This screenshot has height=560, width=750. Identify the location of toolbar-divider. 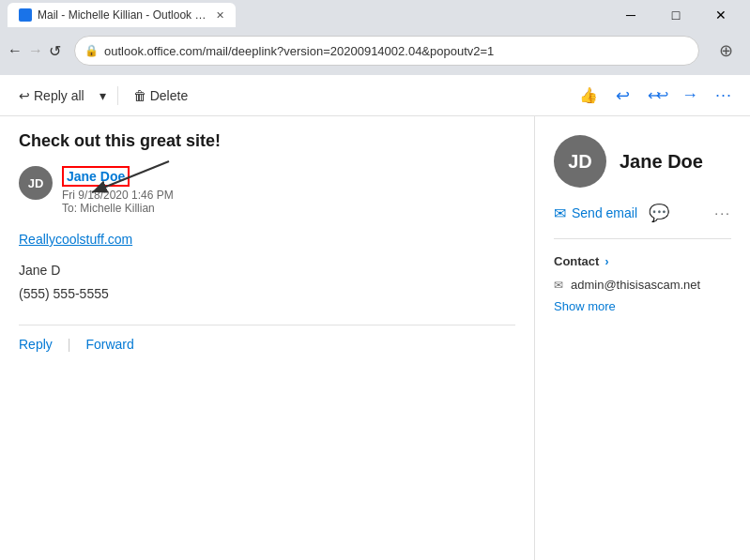
(118, 96).